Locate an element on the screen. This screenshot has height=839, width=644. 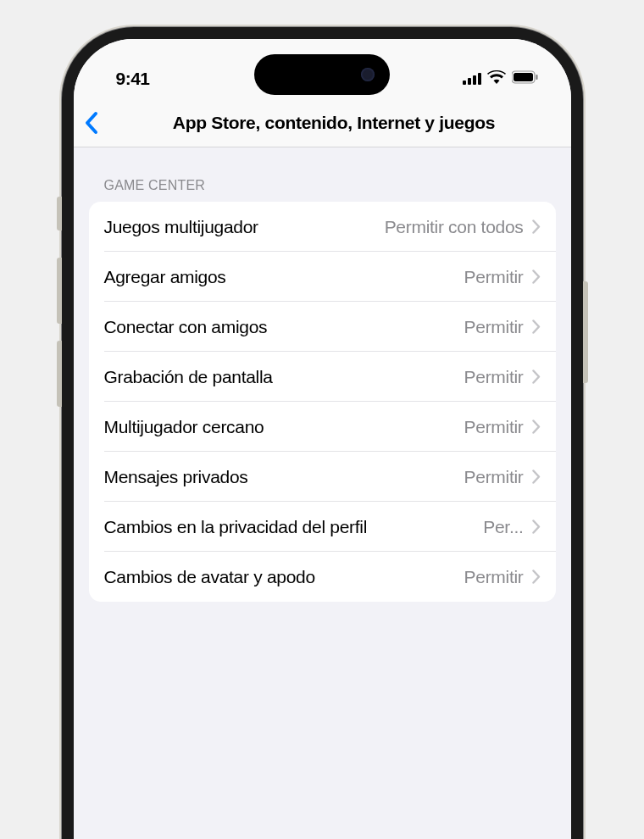
chevron-left-icon is located at coordinates (92, 123).